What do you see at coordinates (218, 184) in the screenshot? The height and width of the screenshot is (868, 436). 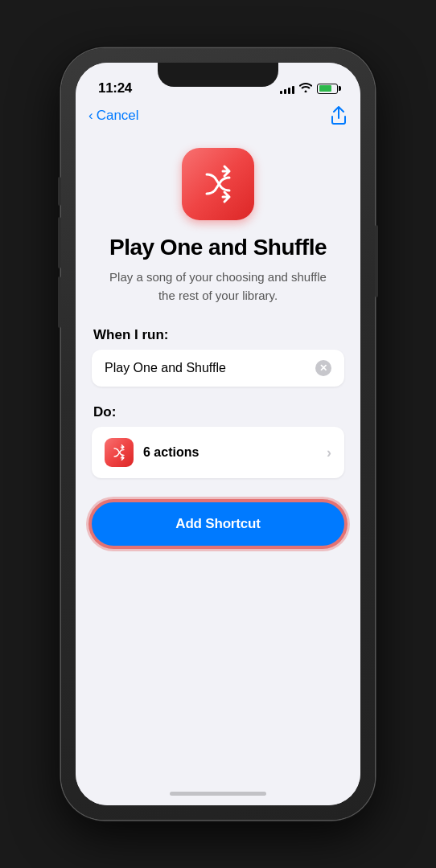 I see `shuffle-icon` at bounding box center [218, 184].